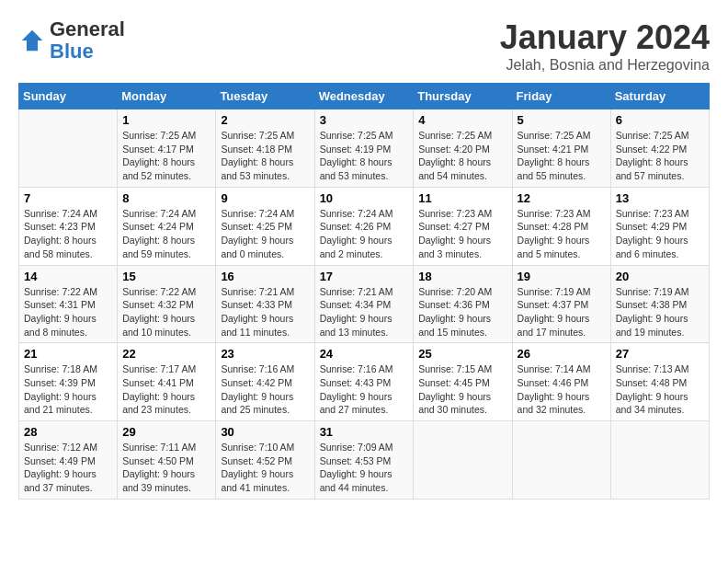 This screenshot has width=728, height=563. What do you see at coordinates (166, 467) in the screenshot?
I see `day-info: Sunrise: 7:11 AM Sunset: 4:50 PM Dayligh…` at bounding box center [166, 467].